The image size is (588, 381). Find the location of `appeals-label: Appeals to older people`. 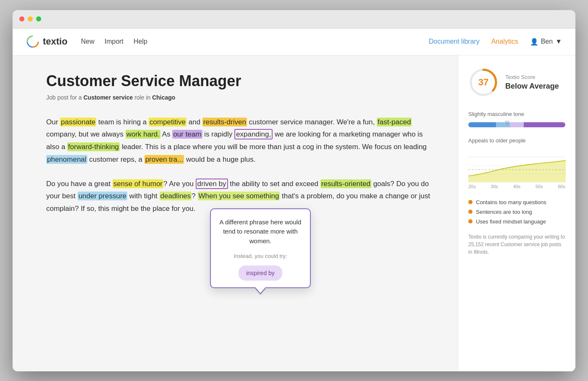

appeals-label: Appeals to older people is located at coordinates (517, 140).